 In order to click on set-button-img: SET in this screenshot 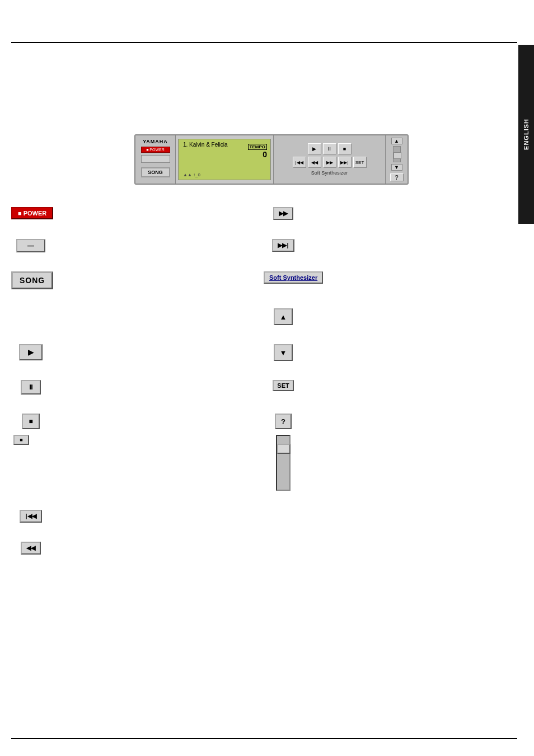, I will do `click(283, 386)`.